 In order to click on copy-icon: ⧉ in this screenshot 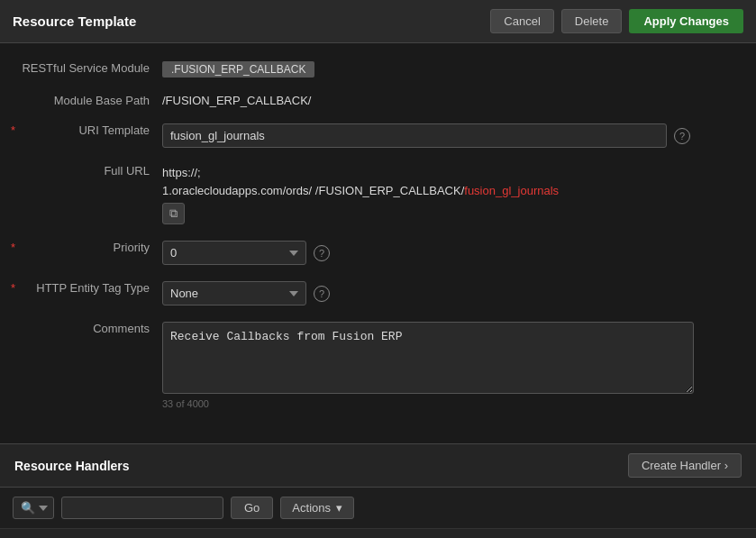, I will do `click(173, 213)`.